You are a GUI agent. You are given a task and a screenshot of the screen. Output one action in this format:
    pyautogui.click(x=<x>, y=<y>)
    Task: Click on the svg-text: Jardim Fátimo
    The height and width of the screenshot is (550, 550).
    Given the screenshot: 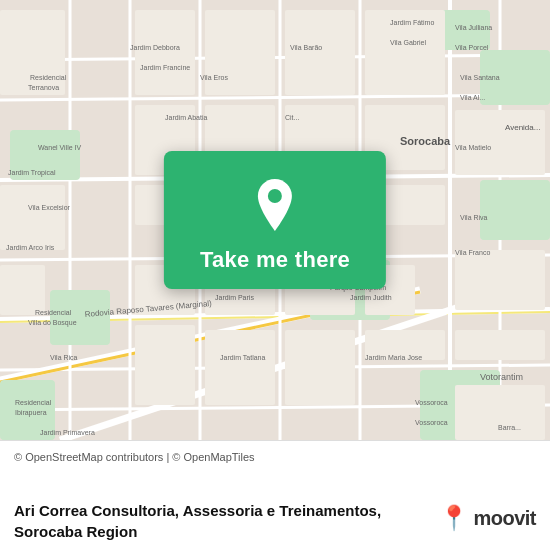 What is the action you would take?
    pyautogui.click(x=412, y=22)
    